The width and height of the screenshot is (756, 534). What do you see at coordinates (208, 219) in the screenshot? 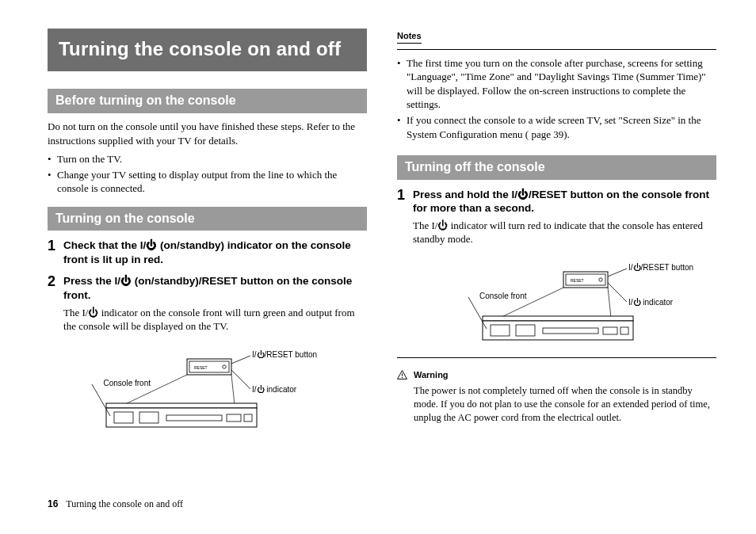
I see `section-turning-on: Turning on the console` at bounding box center [208, 219].